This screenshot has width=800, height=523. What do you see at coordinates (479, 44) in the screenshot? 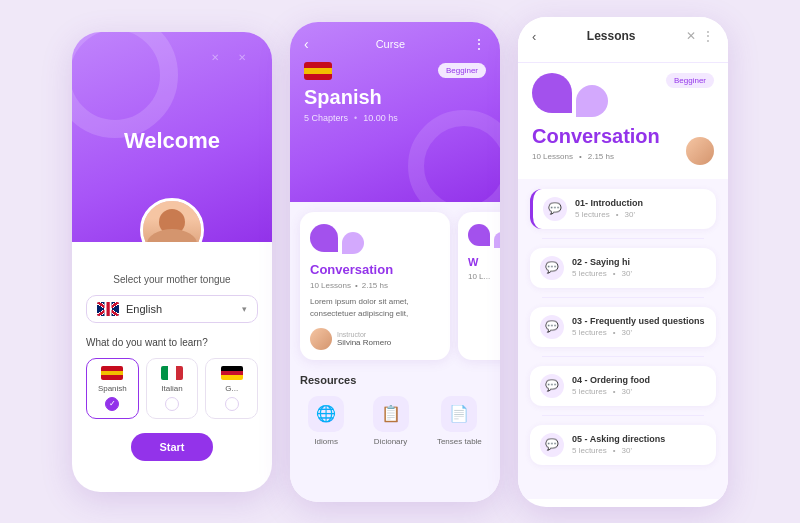
I see `dots-menu-icon: ⋮` at bounding box center [479, 44].